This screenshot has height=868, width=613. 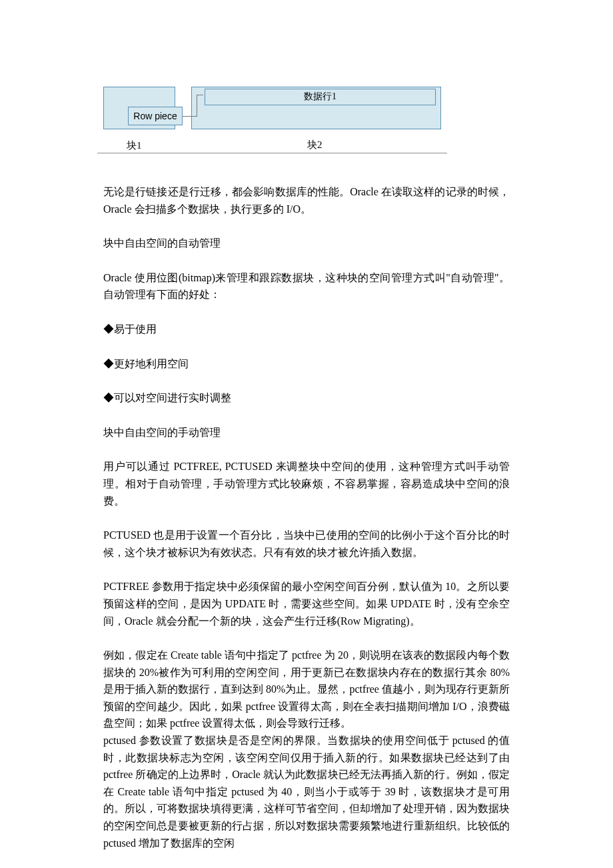 What do you see at coordinates (306, 604) in the screenshot?
I see `paragraph: PCTFREE 参数用于指定块中必须保留的最小空闲空间百分例，默认值为 10。之…` at bounding box center [306, 604].